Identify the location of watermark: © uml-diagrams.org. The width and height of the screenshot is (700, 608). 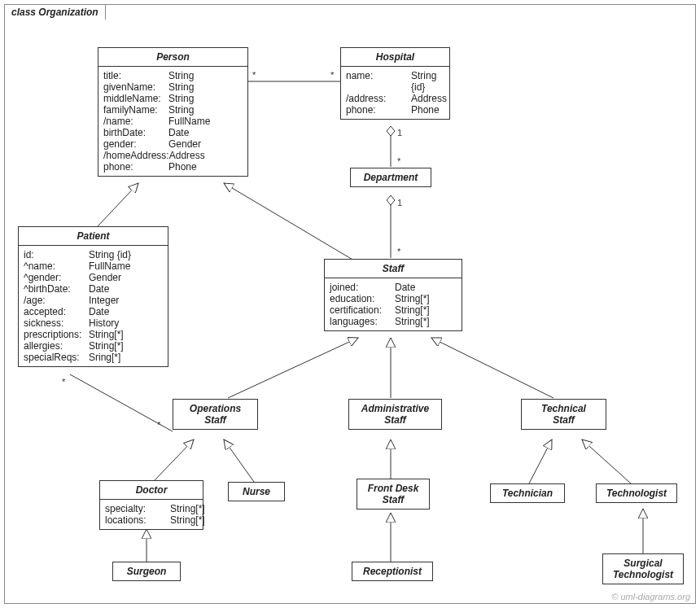
(651, 597).